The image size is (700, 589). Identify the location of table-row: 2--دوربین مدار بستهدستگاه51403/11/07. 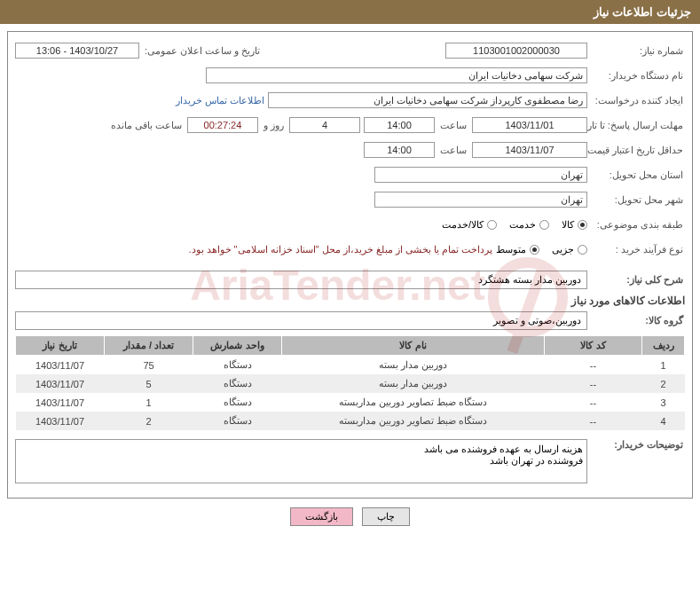
(350, 383).